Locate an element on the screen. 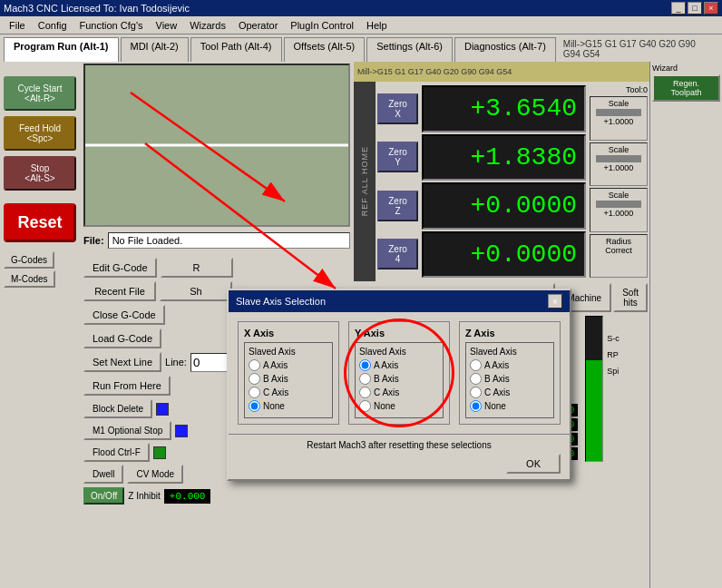 The height and width of the screenshot is (588, 722). x-radio-c-input is located at coordinates (254, 392).